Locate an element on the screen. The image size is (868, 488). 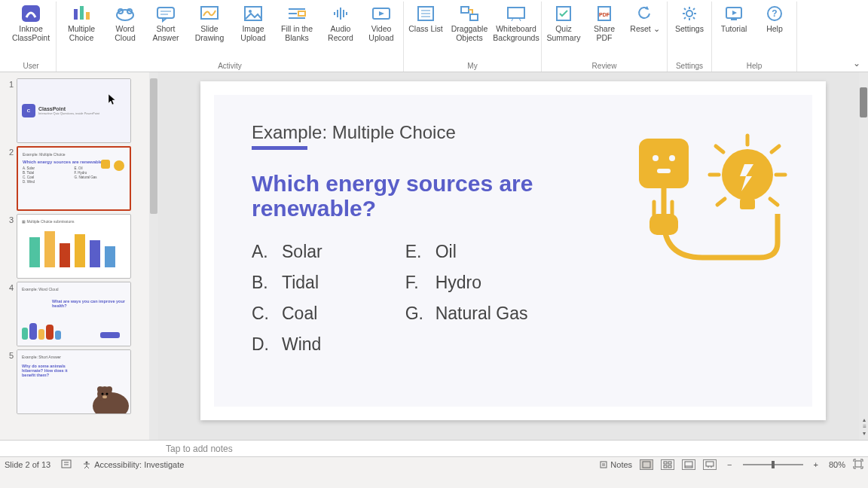
ribbon-group-review: Quiz SummaryPDFShare PDFReset ⌄Review is located at coordinates (604, 36).